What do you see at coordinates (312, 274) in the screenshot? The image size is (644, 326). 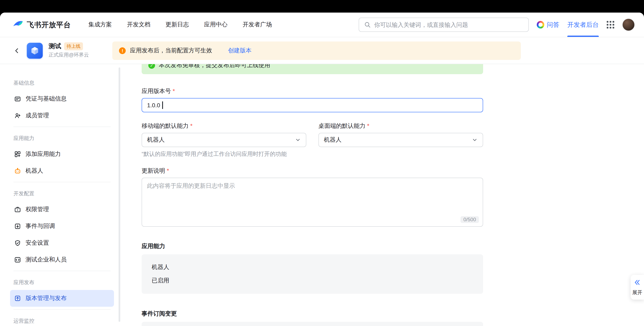 I see `capability-summary-box: 机器人 已启用` at bounding box center [312, 274].